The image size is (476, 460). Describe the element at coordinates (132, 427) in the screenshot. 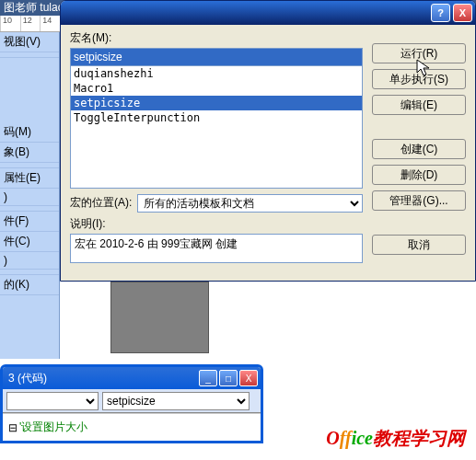

I see `code-area: ⊟ '设置图片大小` at that location.